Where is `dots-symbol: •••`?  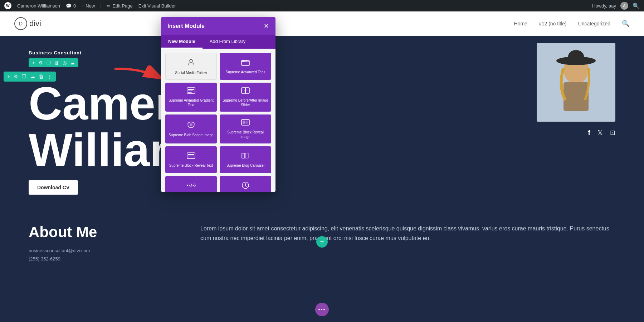 dots-symbol: ••• is located at coordinates (322, 309).